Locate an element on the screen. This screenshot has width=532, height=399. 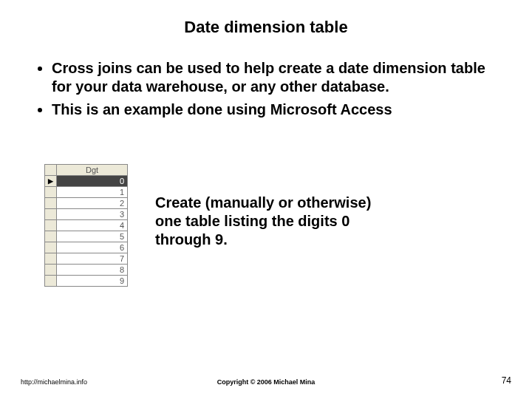
datasheet-table: Dgt ▶ 0 1 2 3 4 5 6 7 8 9 is located at coordinates (86, 225).